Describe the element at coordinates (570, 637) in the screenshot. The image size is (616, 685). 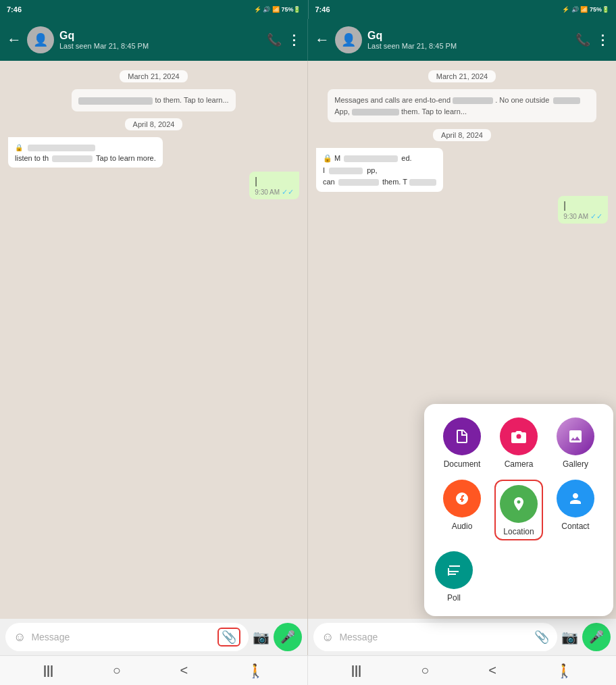
I see `camera-icon-right: 📷` at that location.